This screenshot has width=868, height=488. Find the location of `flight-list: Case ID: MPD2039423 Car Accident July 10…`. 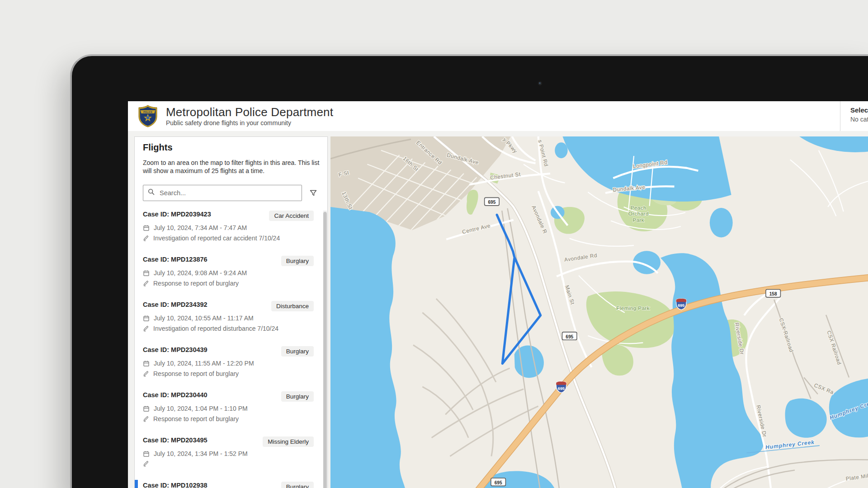

flight-list: Case ID: MPD2039423 Car Accident July 10… is located at coordinates (231, 348).